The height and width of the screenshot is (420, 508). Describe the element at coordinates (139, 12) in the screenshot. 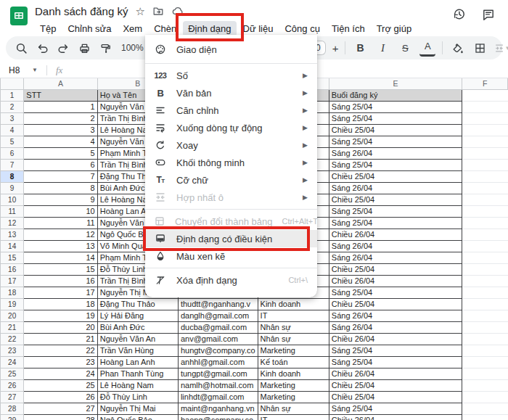

I see `star-icon: ☆` at that location.